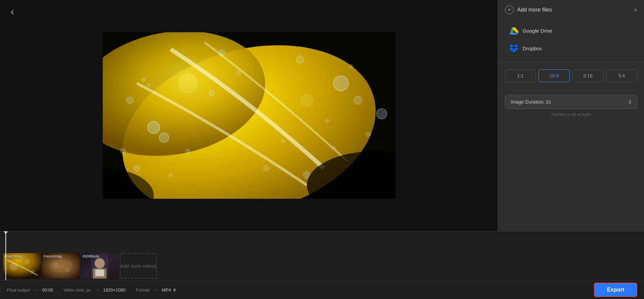 The image size is (644, 299). Describe the element at coordinates (571, 114) in the screenshot. I see `applies-to-all-text: Applies to all images` at that location.